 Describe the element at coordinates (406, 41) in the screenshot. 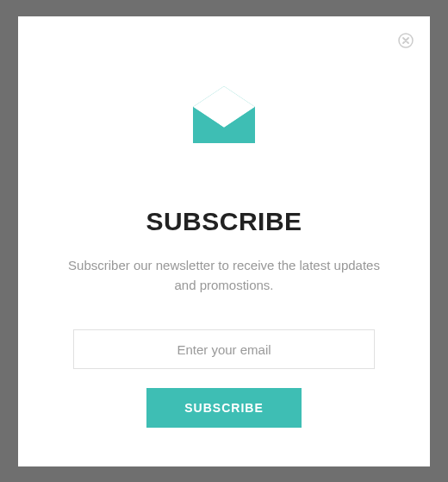

I see `close-button` at that location.